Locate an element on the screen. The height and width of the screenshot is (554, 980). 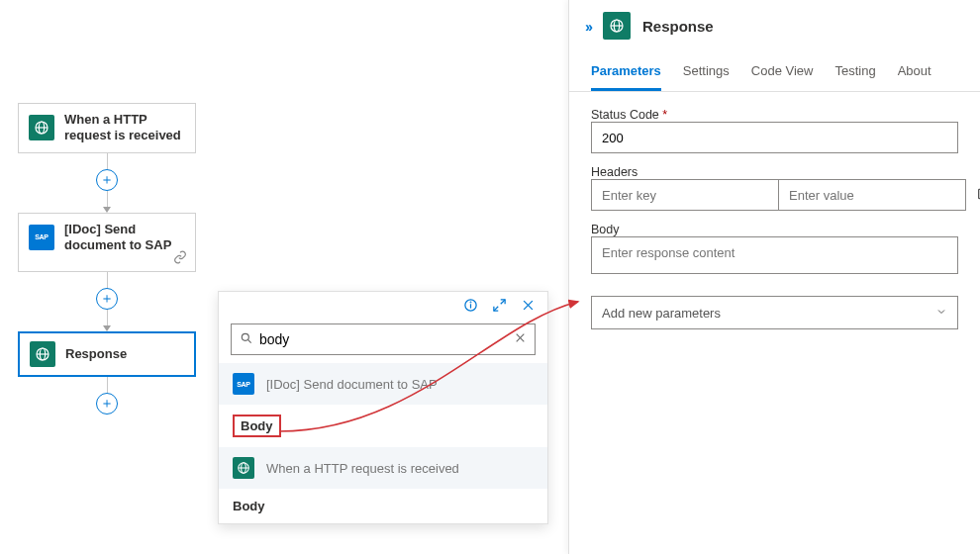
link-icon is located at coordinates (180, 259).